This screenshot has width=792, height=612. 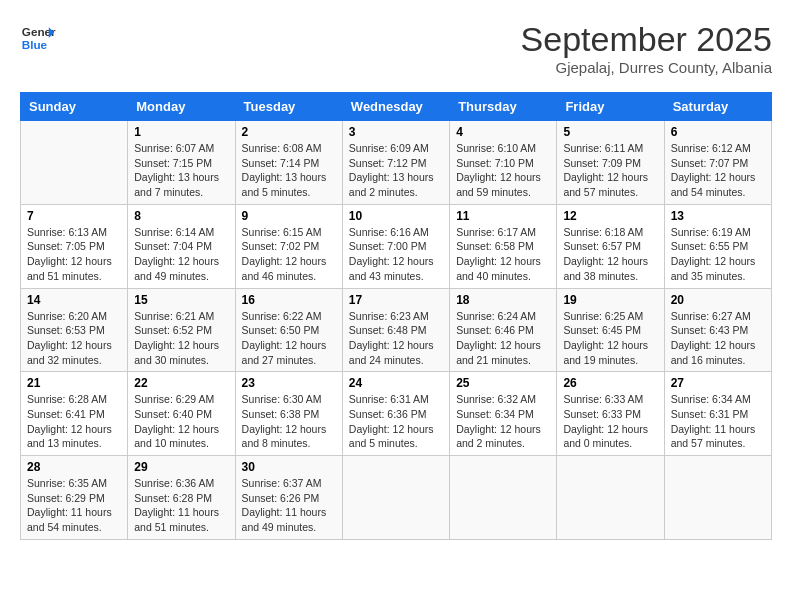 I want to click on header-day-tuesday: Tuesday, so click(x=288, y=107).